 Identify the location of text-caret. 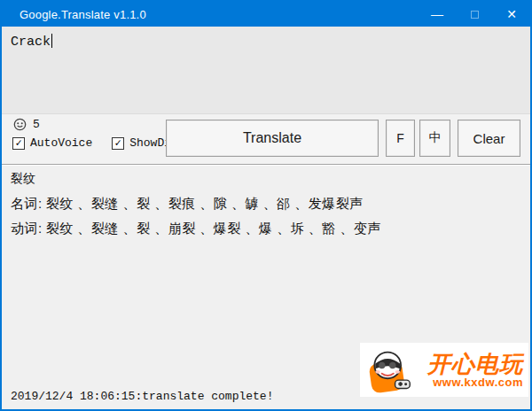
(51, 41).